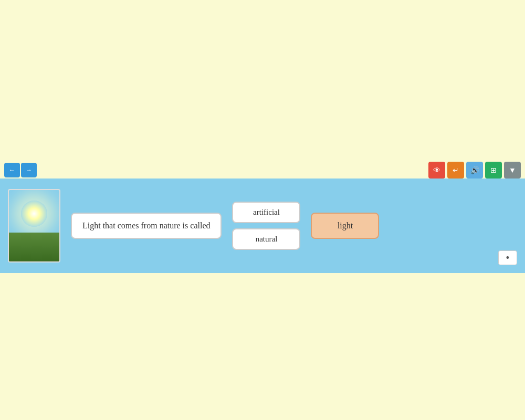 The width and height of the screenshot is (525, 420). What do you see at coordinates (475, 170) in the screenshot?
I see `sound-button: 🔊` at bounding box center [475, 170].